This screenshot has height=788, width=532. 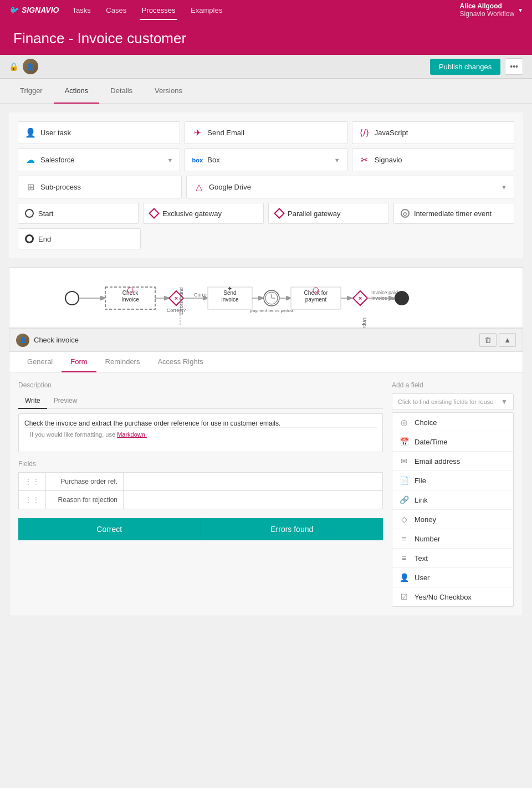 I want to click on money-label: Money, so click(x=426, y=520).